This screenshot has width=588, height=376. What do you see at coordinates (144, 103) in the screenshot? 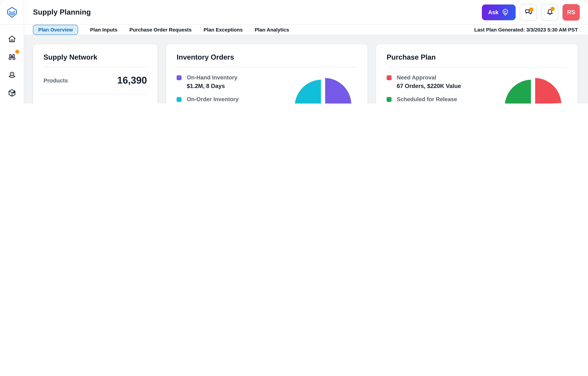
I see `metric-value: 5` at bounding box center [144, 103].